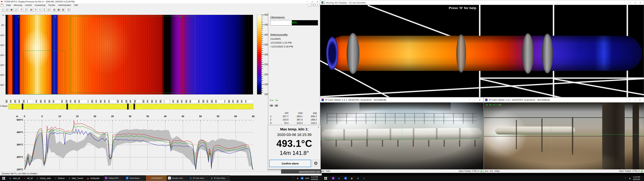 The width and height of the screenshot is (644, 181). Describe the element at coordinates (68, 10) in the screenshot. I see `toolbar-lock-icon: Ω` at that location.